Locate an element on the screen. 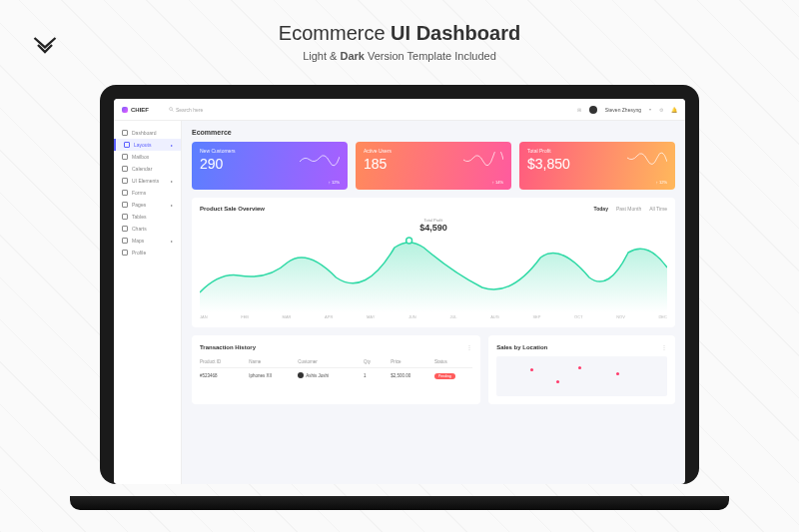 The image size is (799, 532). table-header: Product IDNameCustomerQtyPriceStatus is located at coordinates (336, 362).